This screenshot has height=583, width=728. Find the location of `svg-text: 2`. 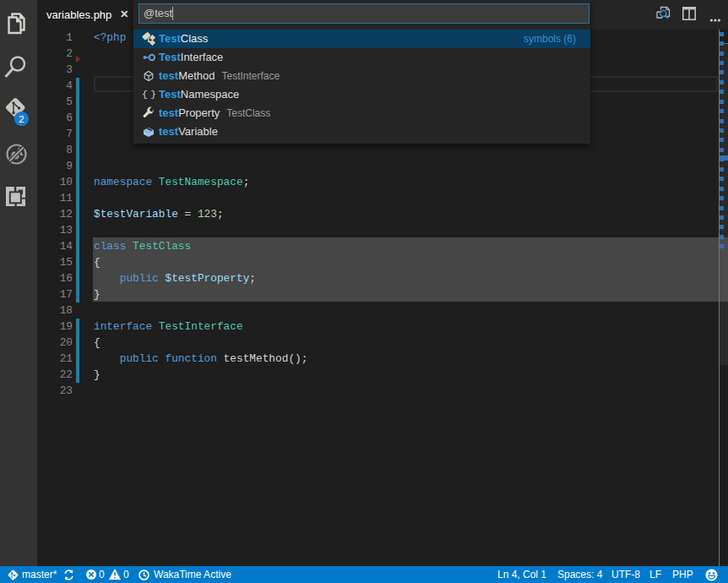

svg-text: 2 is located at coordinates (21, 119).